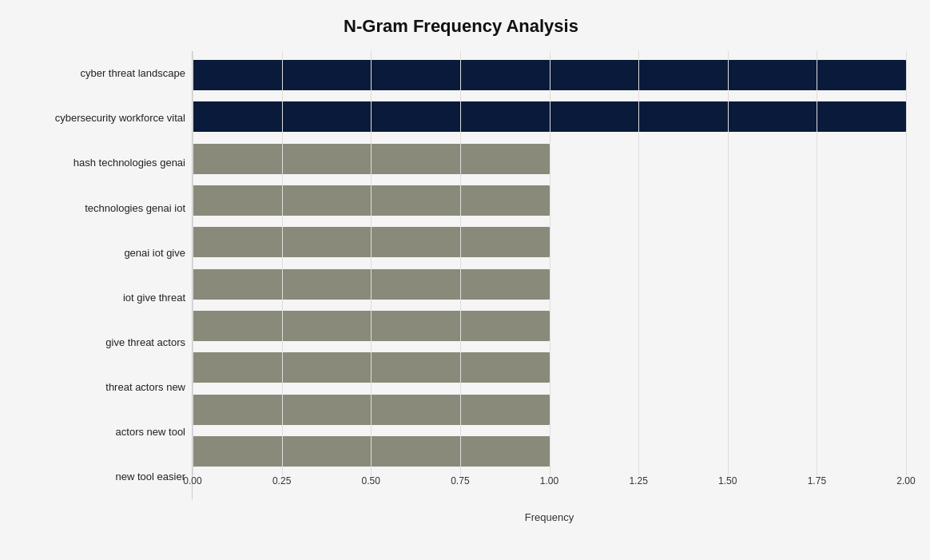  Describe the element at coordinates (101, 118) in the screenshot. I see `y-label: cybersecurity workforce vital` at that location.